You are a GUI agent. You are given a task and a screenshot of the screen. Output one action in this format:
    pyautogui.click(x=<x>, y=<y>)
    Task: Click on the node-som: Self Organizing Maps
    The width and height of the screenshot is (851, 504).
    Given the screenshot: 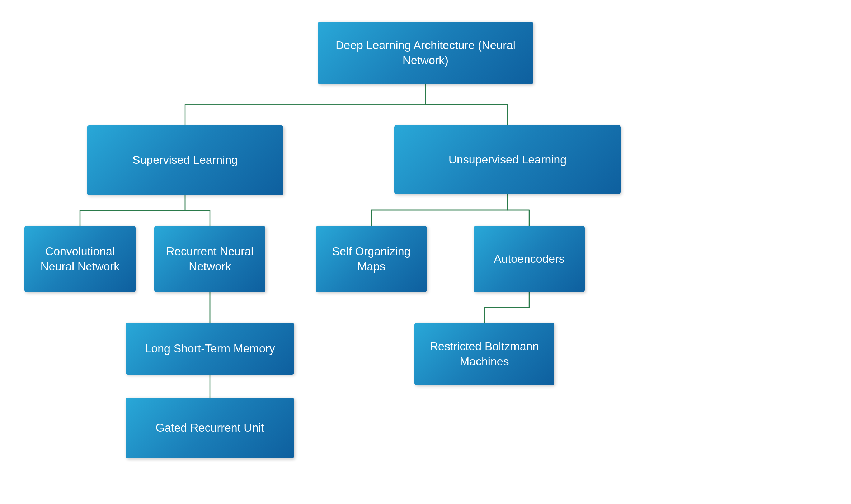 What is the action you would take?
    pyautogui.click(x=371, y=259)
    